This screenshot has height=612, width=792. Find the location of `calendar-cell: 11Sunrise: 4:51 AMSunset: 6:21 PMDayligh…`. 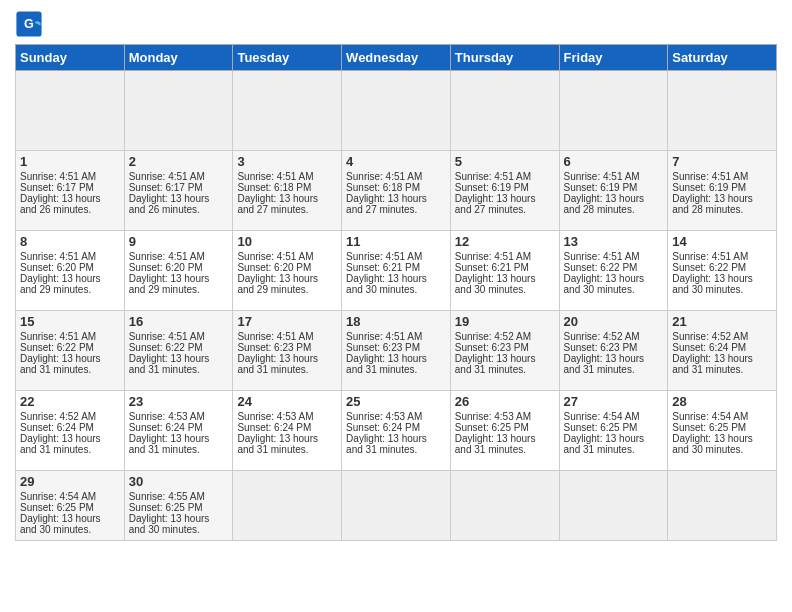

calendar-cell: 11Sunrise: 4:51 AMSunset: 6:21 PMDayligh… is located at coordinates (396, 271).